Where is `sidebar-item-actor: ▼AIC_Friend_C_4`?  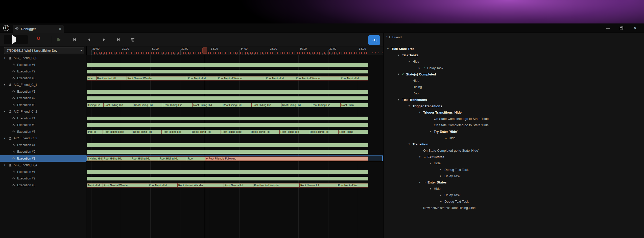
sidebar-item-actor: ▼AIC_Friend_C_4 is located at coordinates (43, 165).